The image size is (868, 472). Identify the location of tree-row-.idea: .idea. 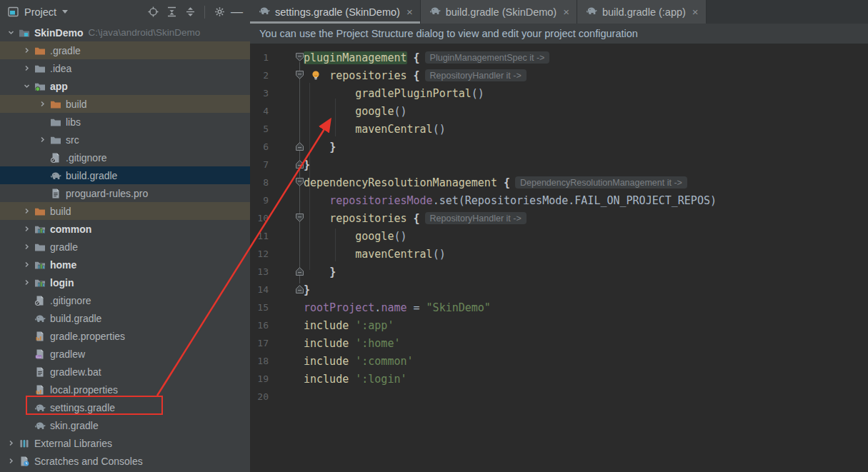
(125, 69).